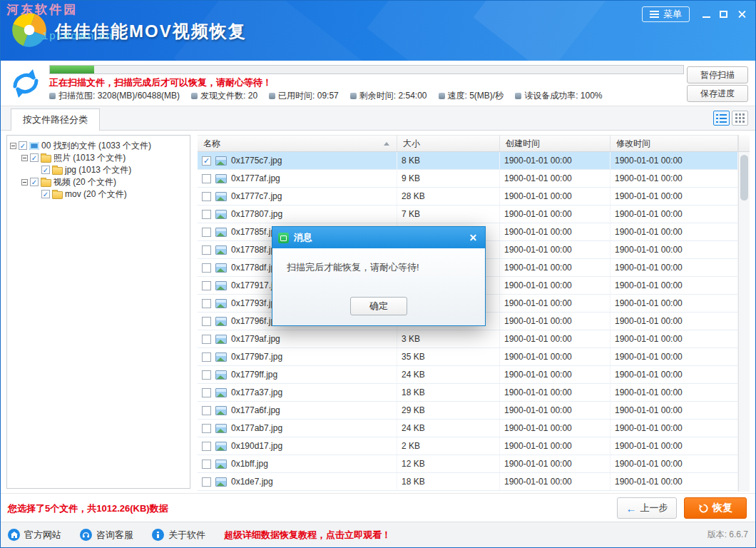  Describe the element at coordinates (98, 170) in the screenshot. I see `tree-item: ✓jpg (1013 个文件)` at that location.